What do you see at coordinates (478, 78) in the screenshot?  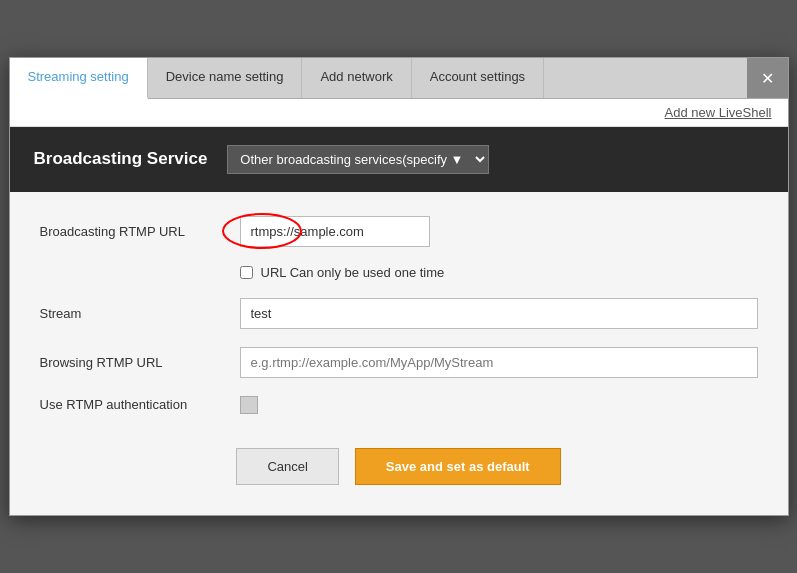 I see `tab-account-settings: Account settings` at bounding box center [478, 78].